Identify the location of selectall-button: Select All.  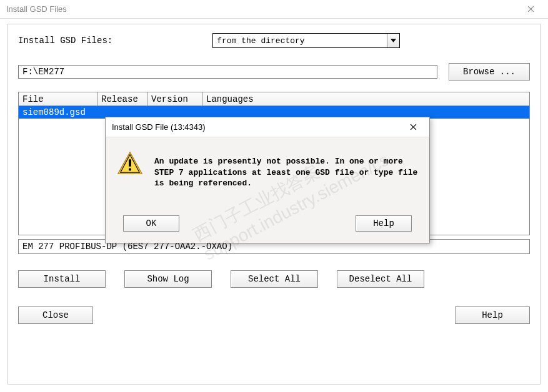
(274, 279).